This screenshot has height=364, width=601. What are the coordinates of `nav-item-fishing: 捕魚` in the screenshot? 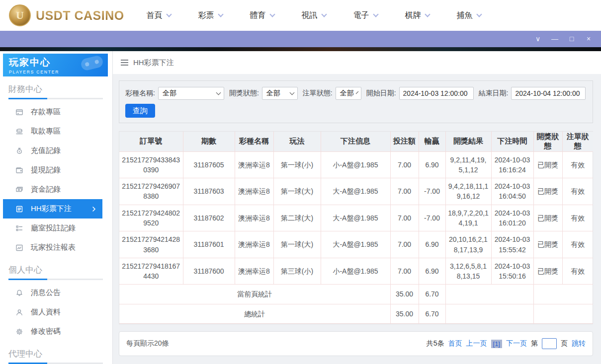 It's located at (469, 16).